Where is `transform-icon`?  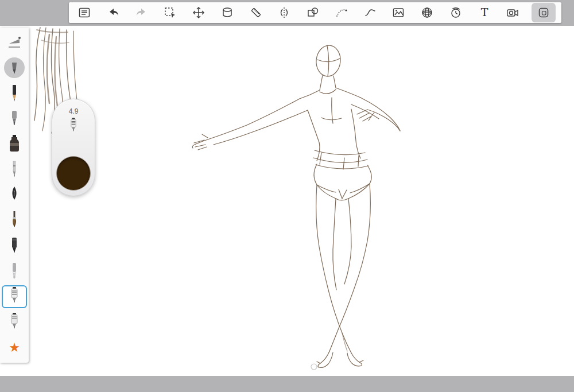 transform-icon is located at coordinates (199, 13).